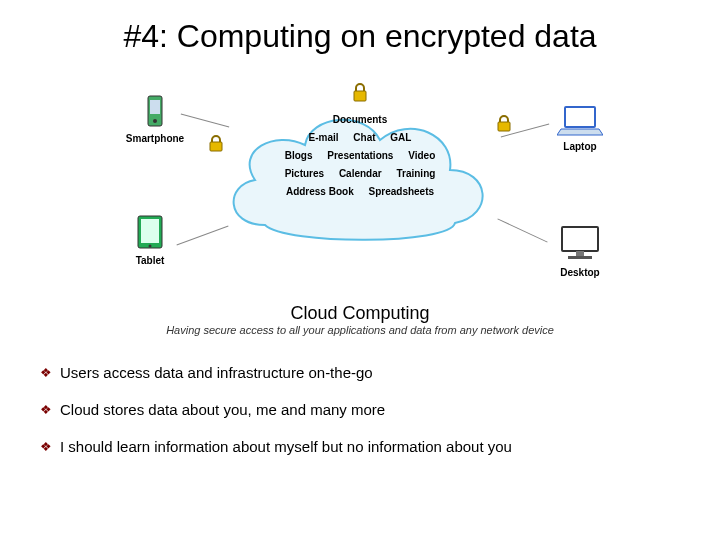  I want to click on cloud-item: Address Book, so click(320, 192).